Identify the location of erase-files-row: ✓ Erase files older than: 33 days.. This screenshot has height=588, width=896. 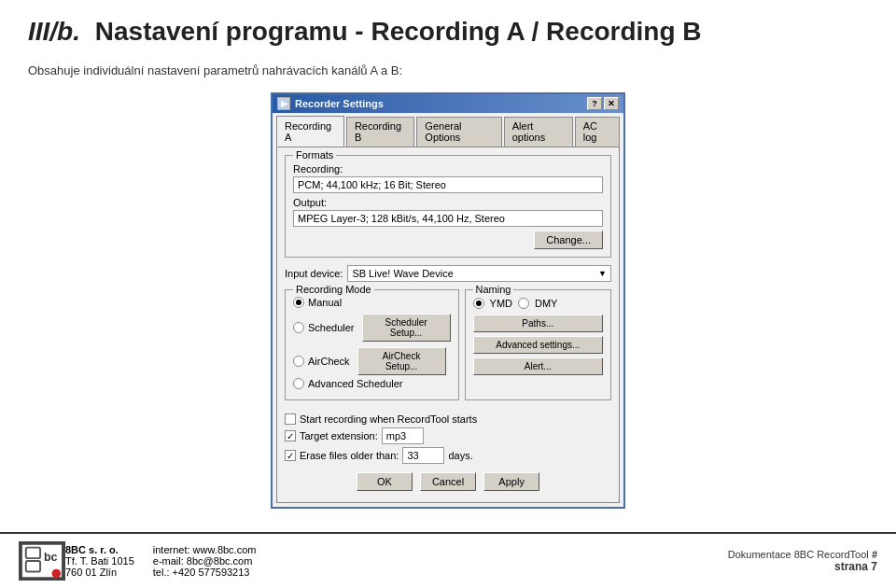
(448, 455).